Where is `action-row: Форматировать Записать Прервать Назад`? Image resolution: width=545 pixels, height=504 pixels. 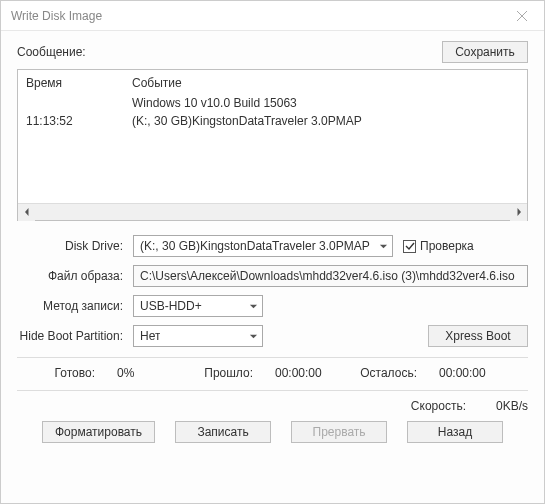 action-row: Форматировать Записать Прервать Назад is located at coordinates (272, 432).